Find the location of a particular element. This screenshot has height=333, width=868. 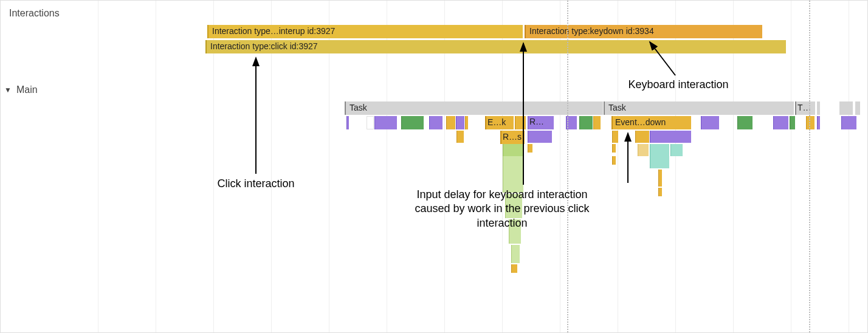

interaction-bar-label: Interaction type:keydown id:3934 is located at coordinates (592, 30).